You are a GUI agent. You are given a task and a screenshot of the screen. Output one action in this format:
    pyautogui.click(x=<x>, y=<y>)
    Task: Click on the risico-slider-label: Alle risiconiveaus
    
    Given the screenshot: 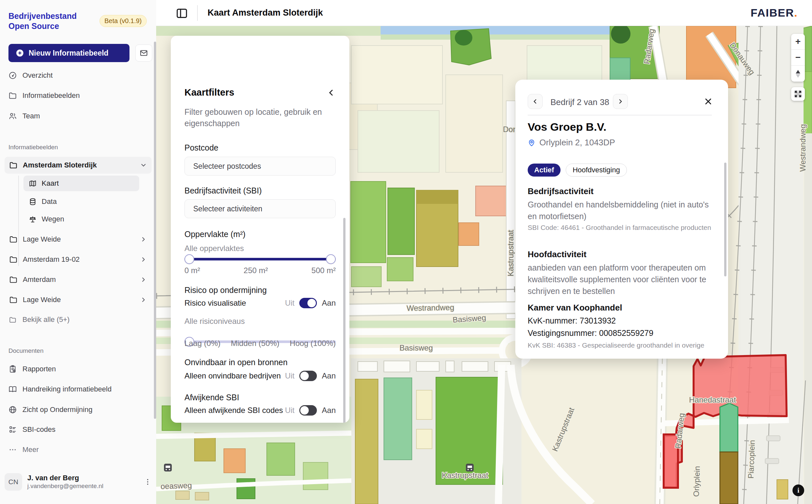 What is the action you would take?
    pyautogui.click(x=260, y=321)
    